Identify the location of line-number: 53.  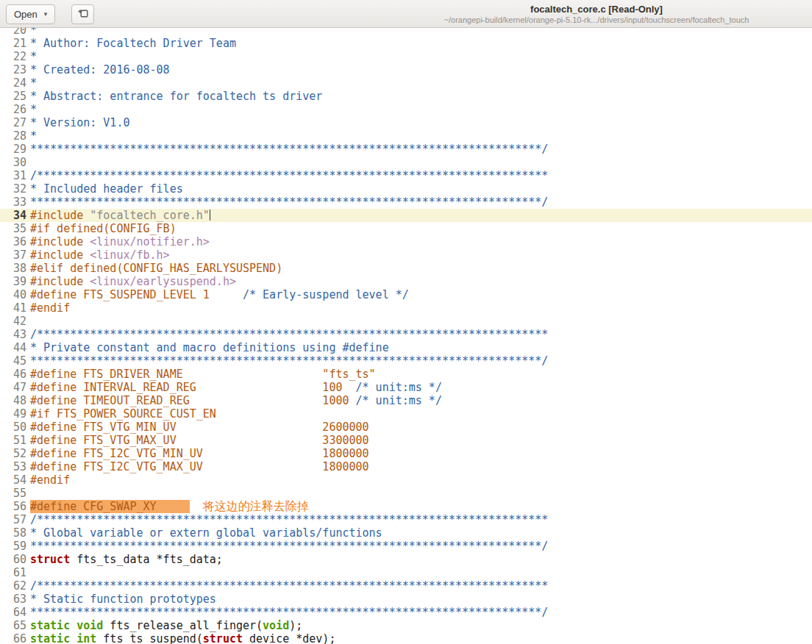
(13, 467).